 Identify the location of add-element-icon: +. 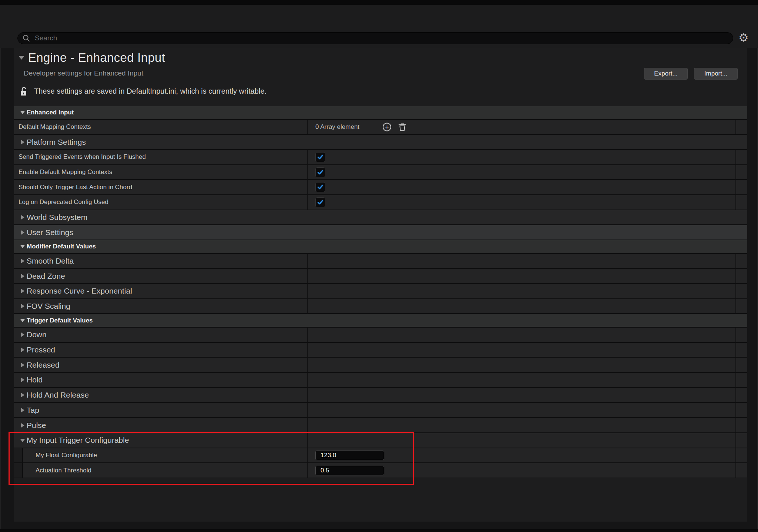
(387, 127).